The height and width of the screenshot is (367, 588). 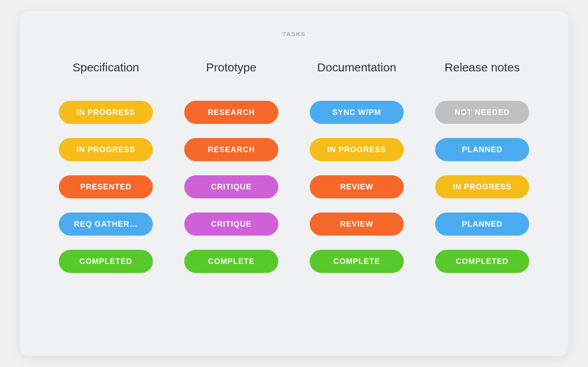 What do you see at coordinates (231, 73) in the screenshot?
I see `column-header-prototype: Prototype` at bounding box center [231, 73].